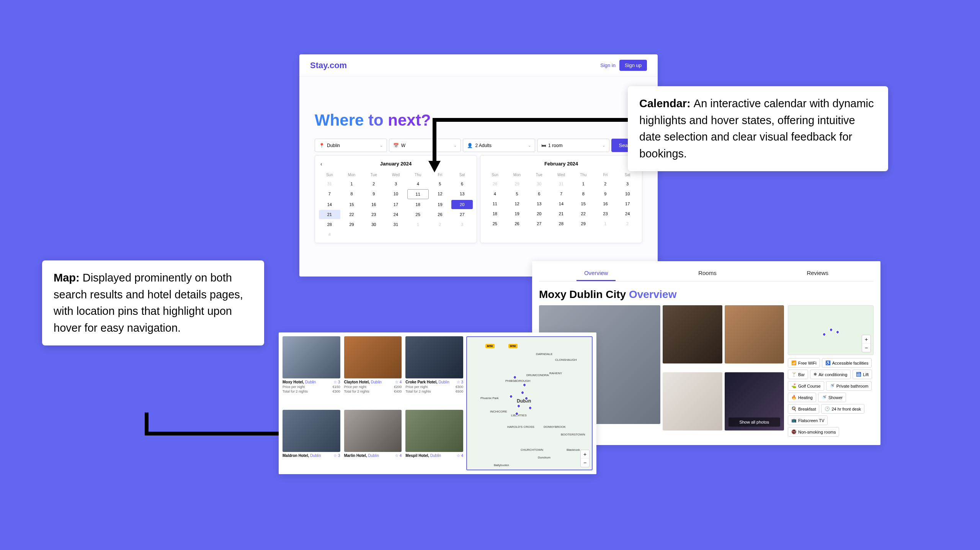  What do you see at coordinates (322, 164) in the screenshot?
I see `prev-month-button: ‹` at bounding box center [322, 164].